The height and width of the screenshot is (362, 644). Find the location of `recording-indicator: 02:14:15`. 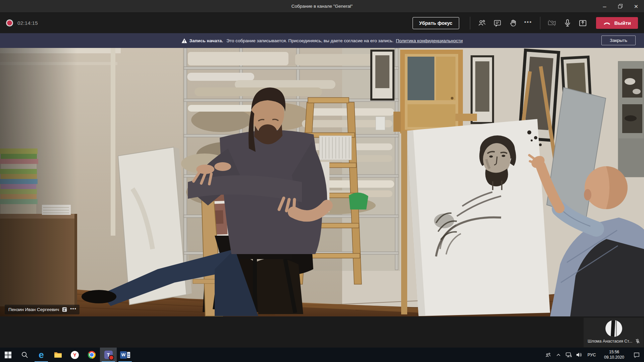

recording-indicator: 02:14:15 is located at coordinates (22, 23).